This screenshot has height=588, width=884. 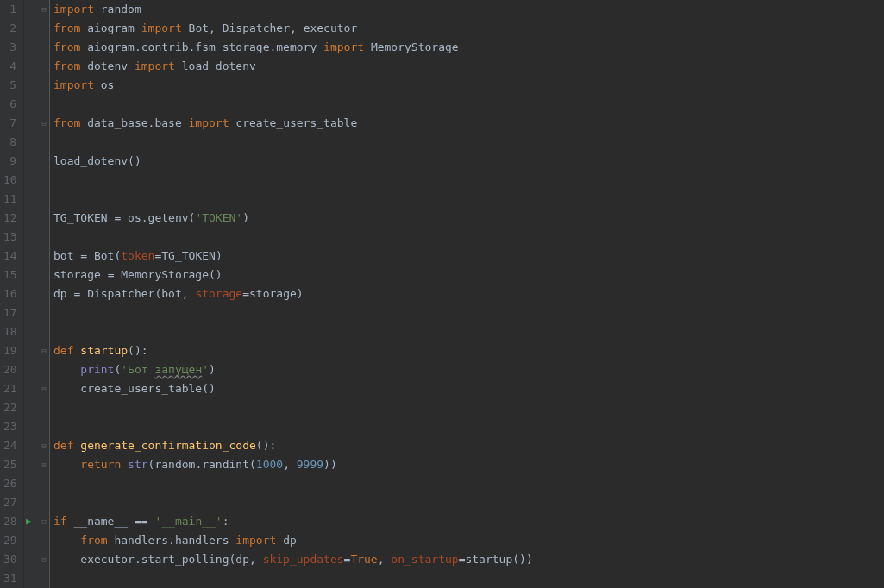 I want to click on code-line: storage = MemoryStorage(), so click(x=469, y=275).